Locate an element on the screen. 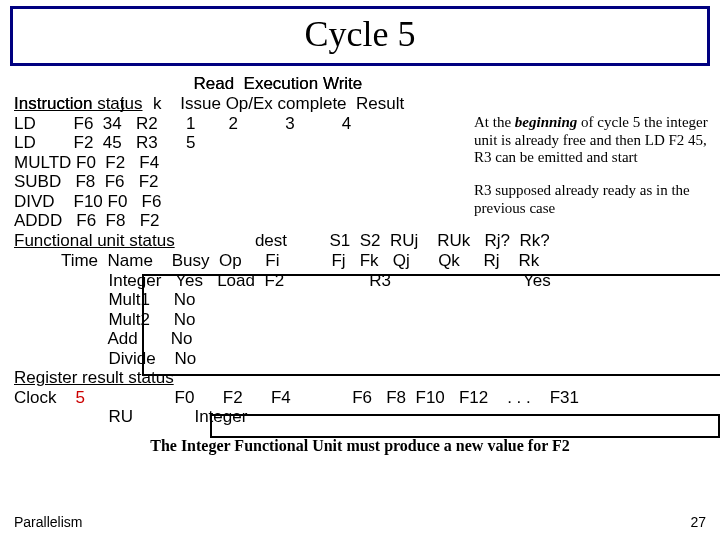 This screenshot has width=720, height=540. annotation-r3-ready: R3 supposed already ready as in the prev… is located at coordinates (597, 200).